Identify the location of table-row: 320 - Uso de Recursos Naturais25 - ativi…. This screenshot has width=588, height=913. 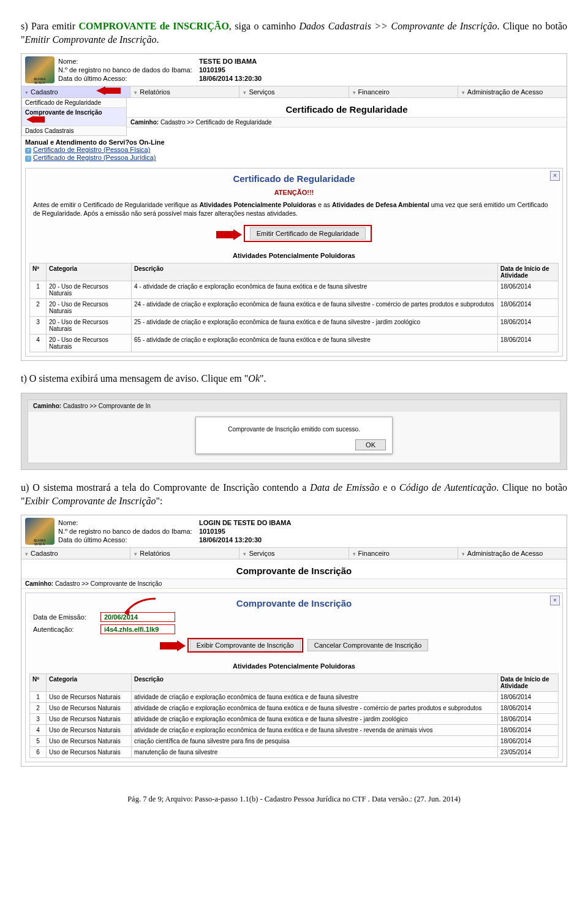
(294, 326).